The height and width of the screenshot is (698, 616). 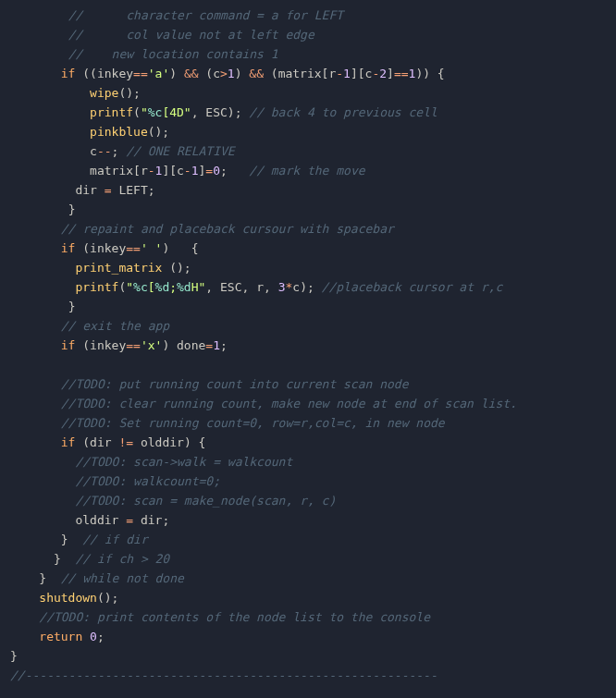 I want to click on code-line: pinkblue();, so click(x=90, y=131).